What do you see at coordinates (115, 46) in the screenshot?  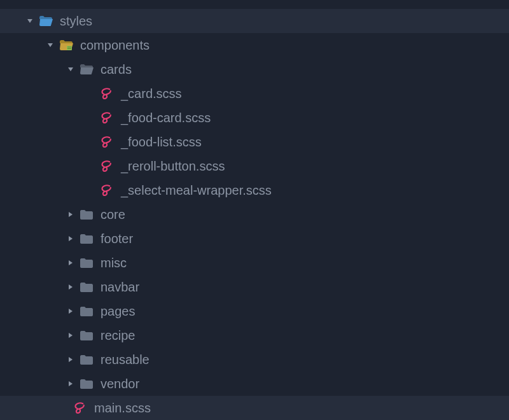 I see `folder-label: components` at bounding box center [115, 46].